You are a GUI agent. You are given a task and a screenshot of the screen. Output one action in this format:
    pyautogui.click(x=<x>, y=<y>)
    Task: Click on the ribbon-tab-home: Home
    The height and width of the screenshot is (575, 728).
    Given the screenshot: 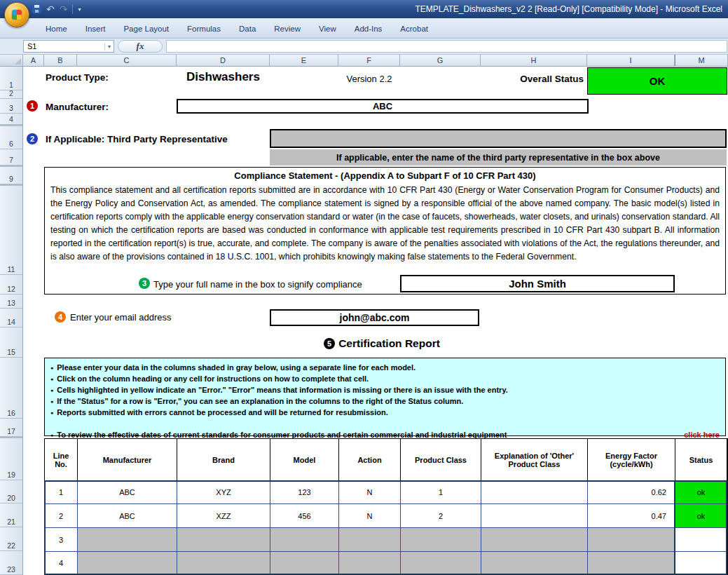 What is the action you would take?
    pyautogui.click(x=56, y=29)
    